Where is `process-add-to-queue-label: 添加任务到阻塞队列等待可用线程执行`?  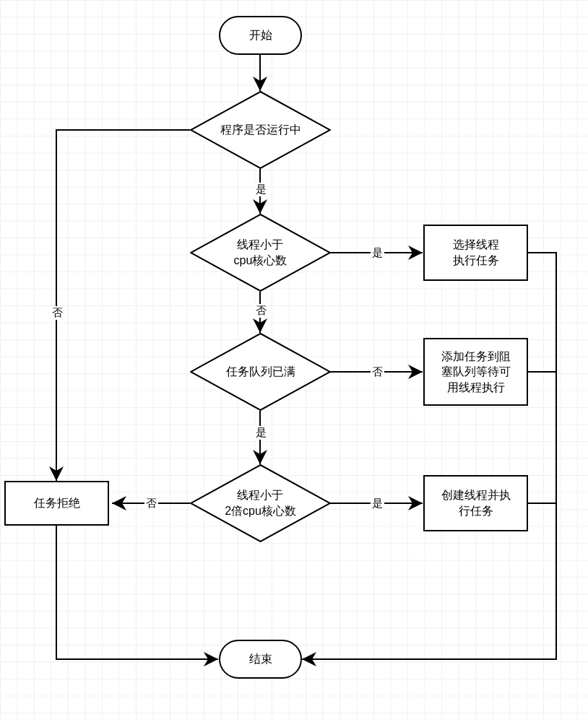 process-add-to-queue-label: 添加任务到阻塞队列等待可用线程执行 is located at coordinates (476, 373).